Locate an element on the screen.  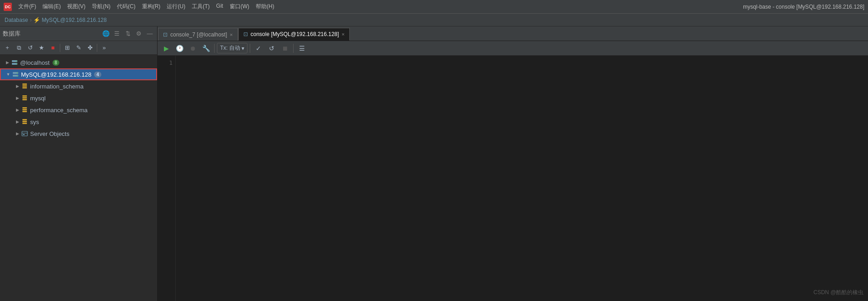
menu-tools: 工具(T) is located at coordinates (201, 6).